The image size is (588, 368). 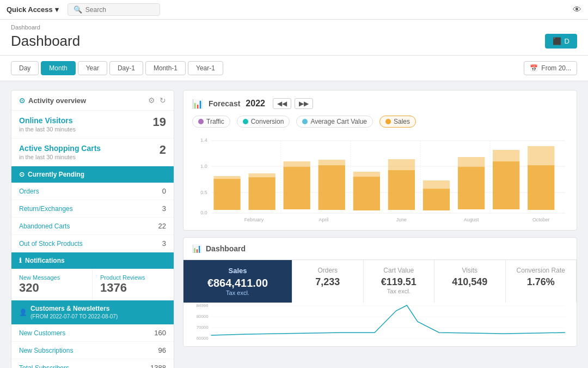 I want to click on search-bar: 🔍, so click(x=114, y=10).